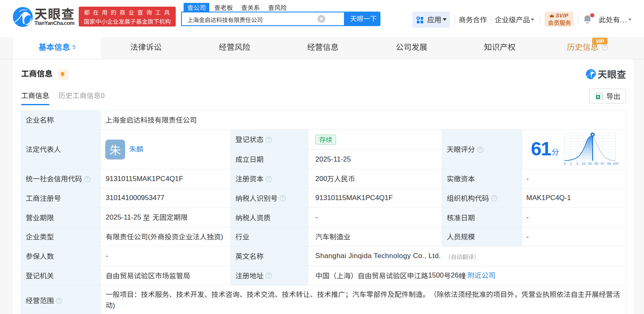 The height and width of the screenshot is (314, 644). I want to click on svg-text: 85, so click(596, 164).